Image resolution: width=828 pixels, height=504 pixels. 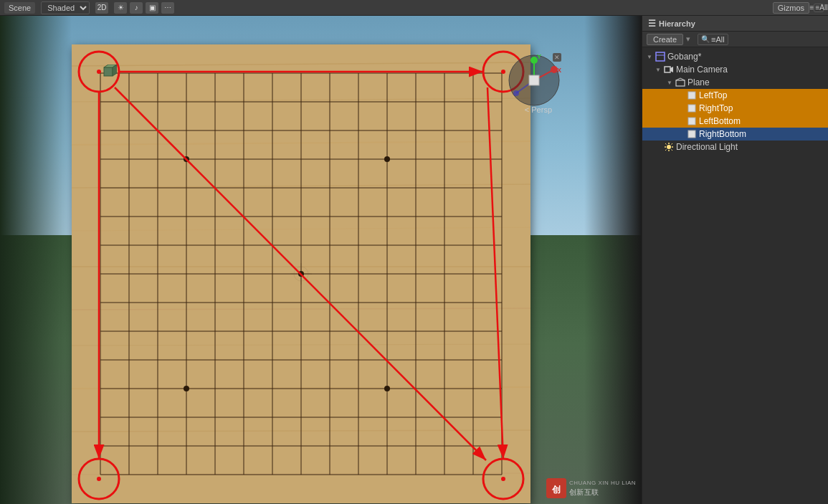 What do you see at coordinates (669, 147) in the screenshot?
I see `light-icon` at bounding box center [669, 147].